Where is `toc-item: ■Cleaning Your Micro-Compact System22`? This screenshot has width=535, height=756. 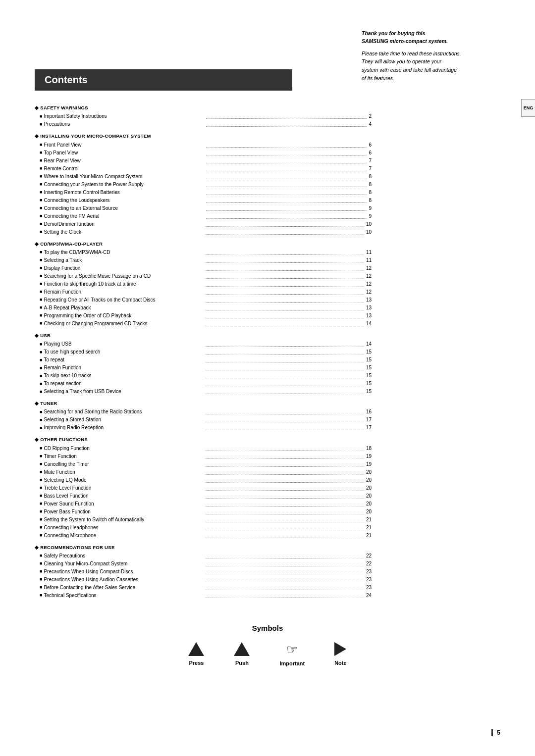
toc-item: ■Cleaning Your Micro-Compact System22 is located at coordinates (203, 563).